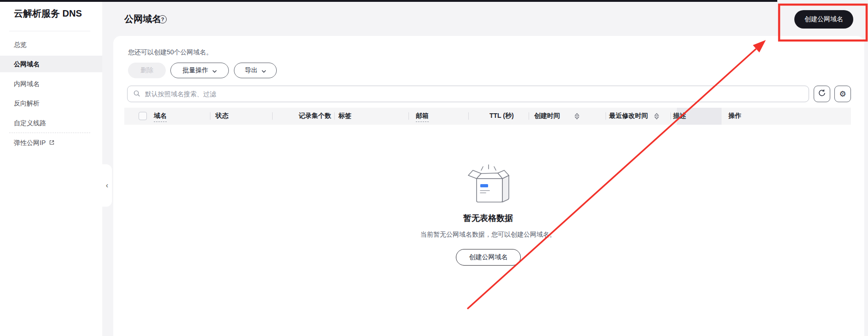 This screenshot has width=868, height=336. What do you see at coordinates (629, 116) in the screenshot?
I see `column-header-modified: 最近修改时间` at bounding box center [629, 116].